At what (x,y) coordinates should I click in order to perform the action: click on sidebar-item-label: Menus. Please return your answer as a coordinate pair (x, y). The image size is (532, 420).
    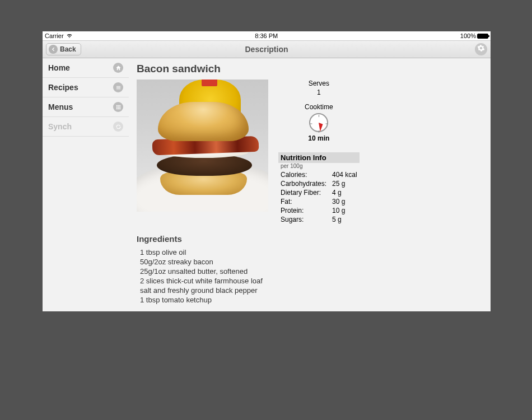
    Looking at the image, I should click on (60, 107).